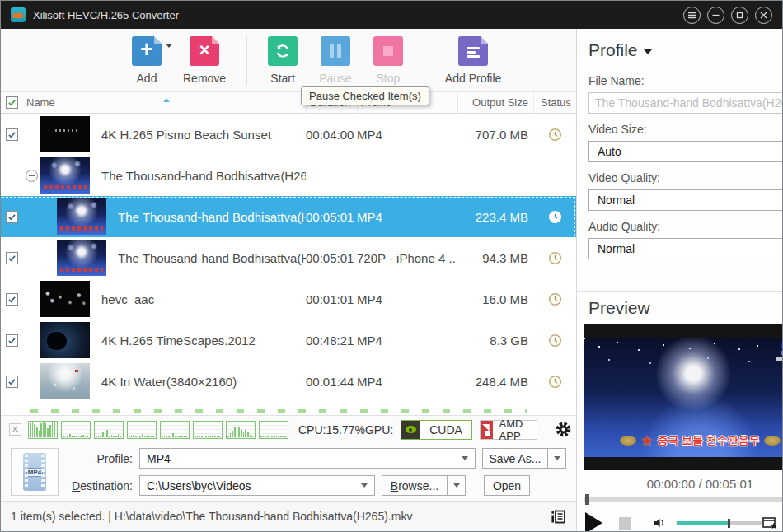 The image size is (783, 532). I want to click on add-button: + Add, so click(147, 61).